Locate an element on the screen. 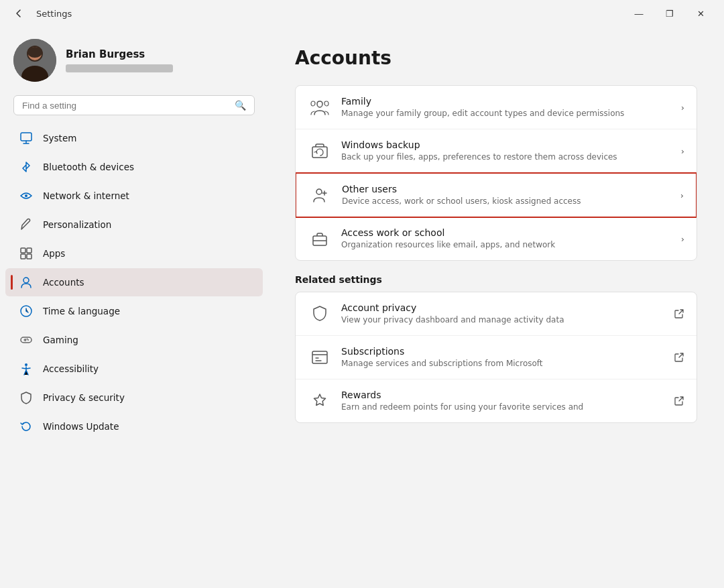  sidebar-item-accessibility: Accessibility is located at coordinates (134, 369).